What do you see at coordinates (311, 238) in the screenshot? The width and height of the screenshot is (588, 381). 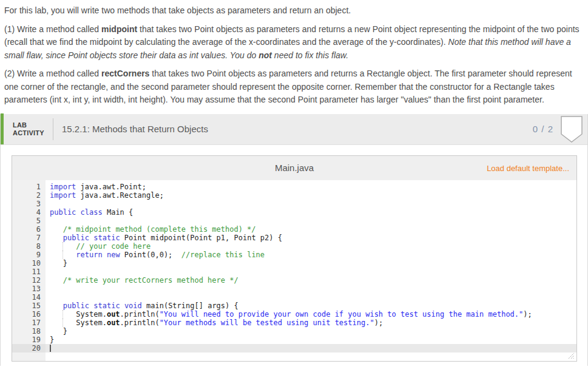 I see `code-line: public static Point midpoint(Point p1, P…` at bounding box center [311, 238].